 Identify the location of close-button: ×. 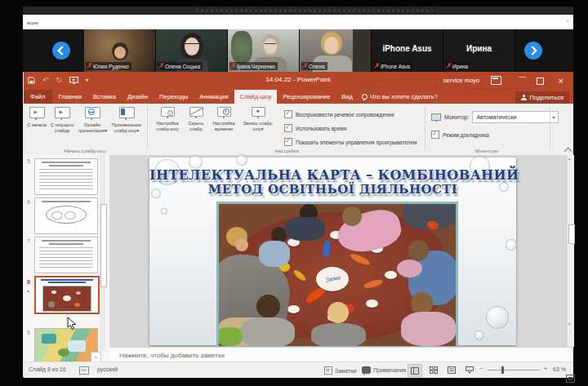
(561, 81).